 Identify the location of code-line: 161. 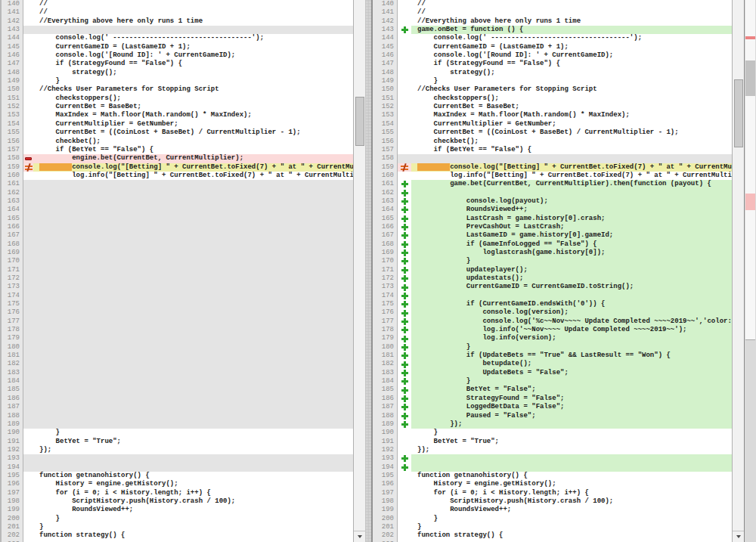
(177, 184).